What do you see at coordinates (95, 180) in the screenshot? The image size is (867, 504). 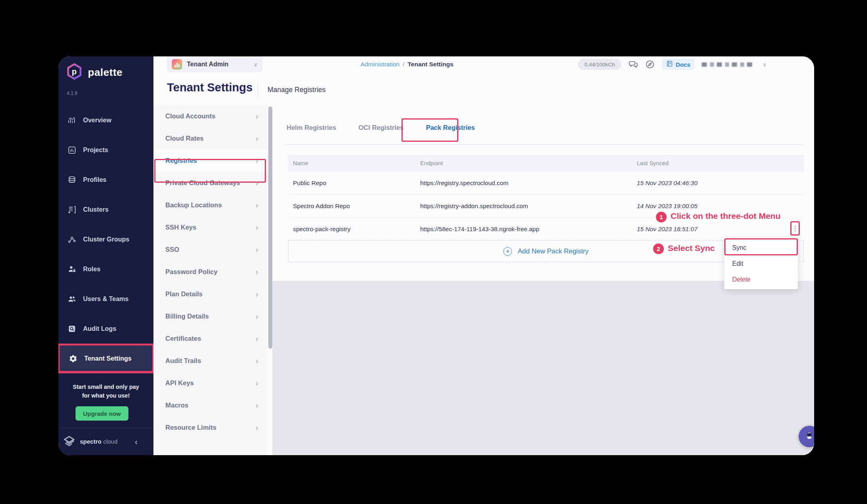 I see `sidebar-item-label: Profiles` at bounding box center [95, 180].